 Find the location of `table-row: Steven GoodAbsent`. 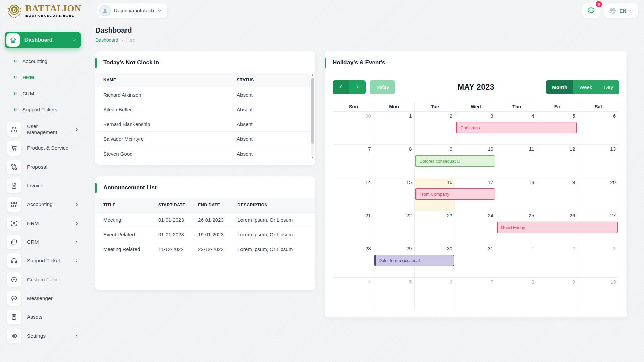

table-row: Steven GoodAbsent is located at coordinates (203, 154).